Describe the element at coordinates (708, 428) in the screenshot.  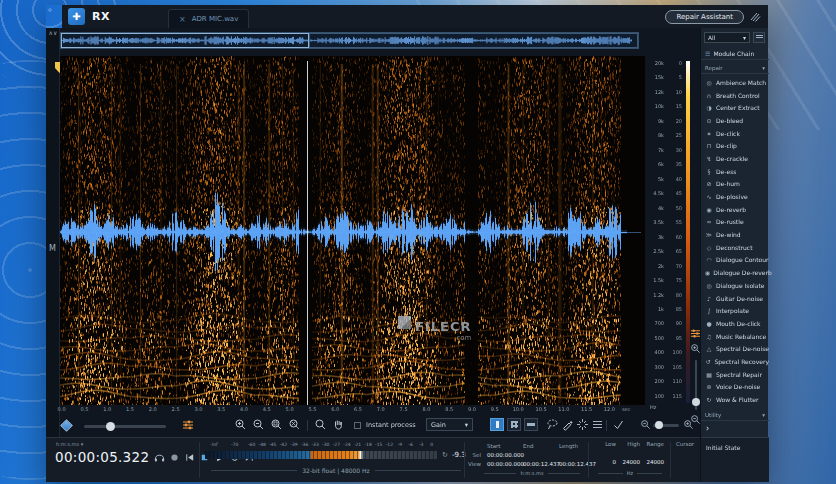
I see `utility-expand-arrow: ›` at that location.